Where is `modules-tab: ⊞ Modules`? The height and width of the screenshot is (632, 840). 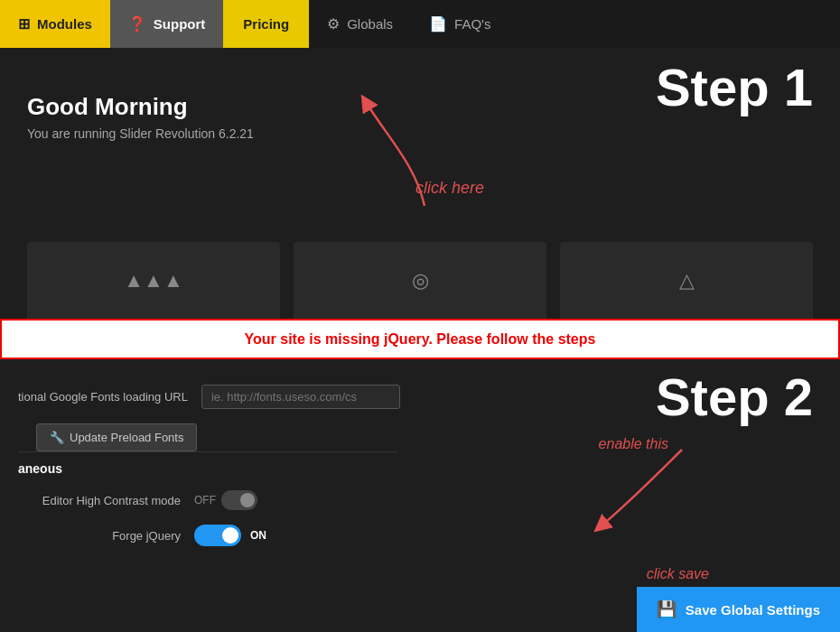
modules-tab: ⊞ Modules is located at coordinates (55, 23).